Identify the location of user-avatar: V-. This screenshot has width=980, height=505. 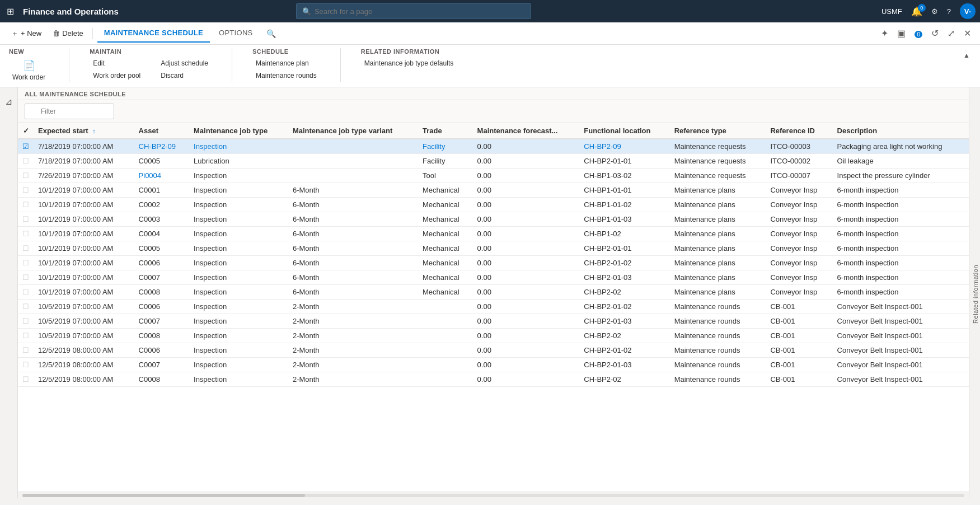
(968, 11).